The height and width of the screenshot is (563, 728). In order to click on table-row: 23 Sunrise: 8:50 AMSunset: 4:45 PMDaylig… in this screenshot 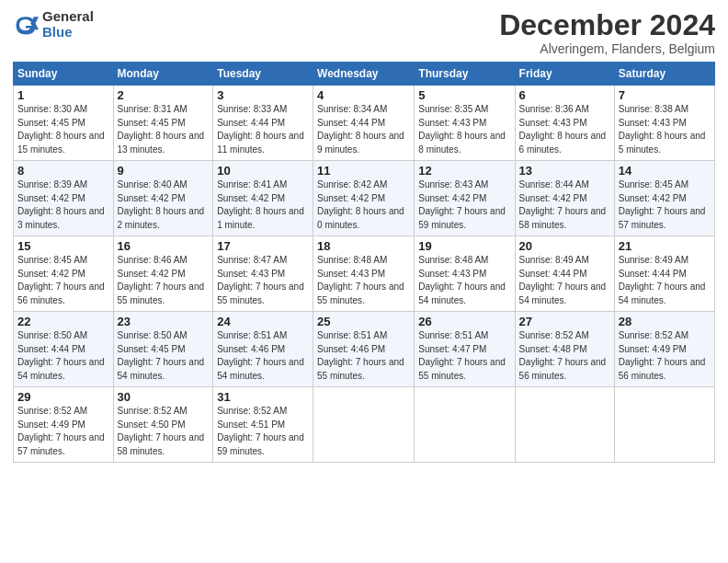, I will do `click(164, 350)`.